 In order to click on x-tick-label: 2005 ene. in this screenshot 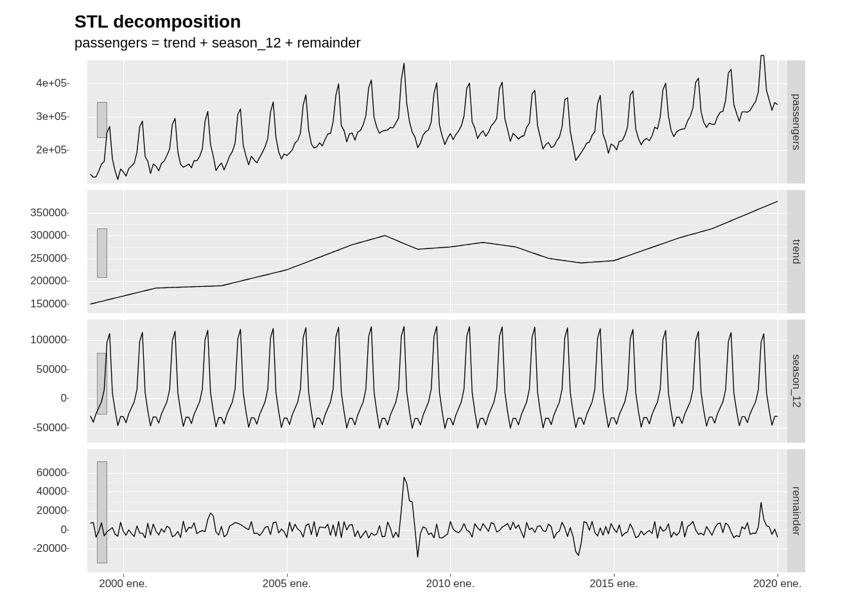, I will do `click(287, 584)`.